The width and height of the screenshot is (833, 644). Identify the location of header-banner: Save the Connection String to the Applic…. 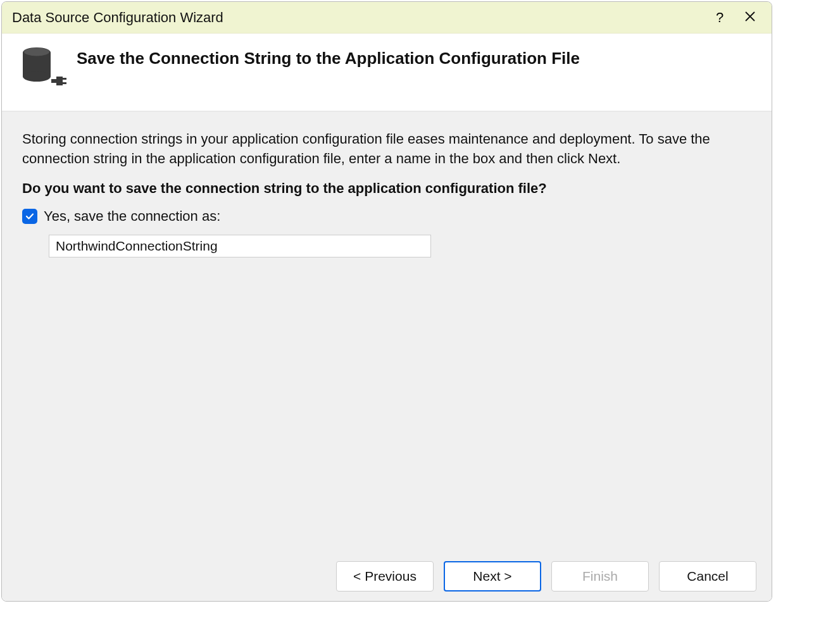
(387, 72).